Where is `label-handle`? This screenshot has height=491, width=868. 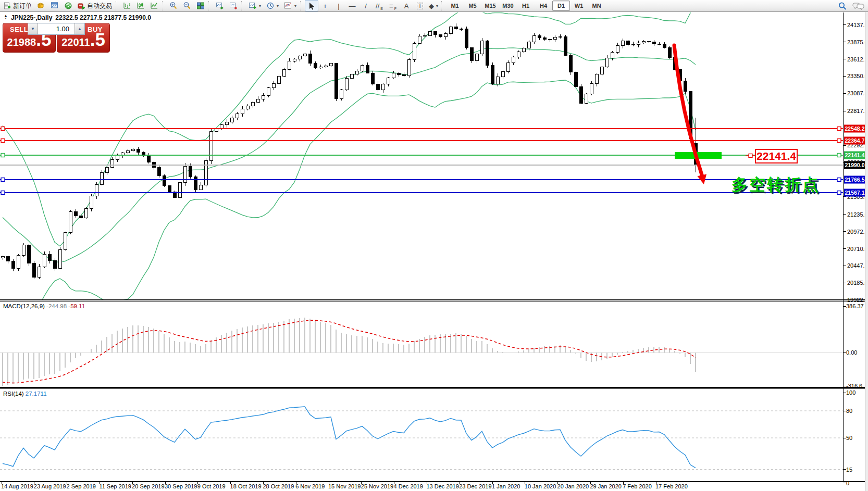
label-handle is located at coordinates (750, 156).